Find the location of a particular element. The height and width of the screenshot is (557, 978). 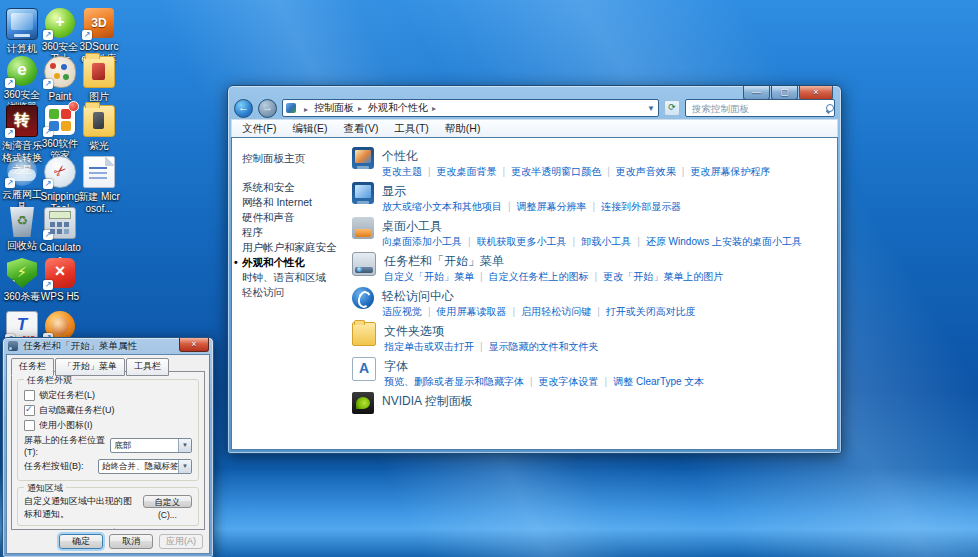

minimize-button: — is located at coordinates (756, 93).